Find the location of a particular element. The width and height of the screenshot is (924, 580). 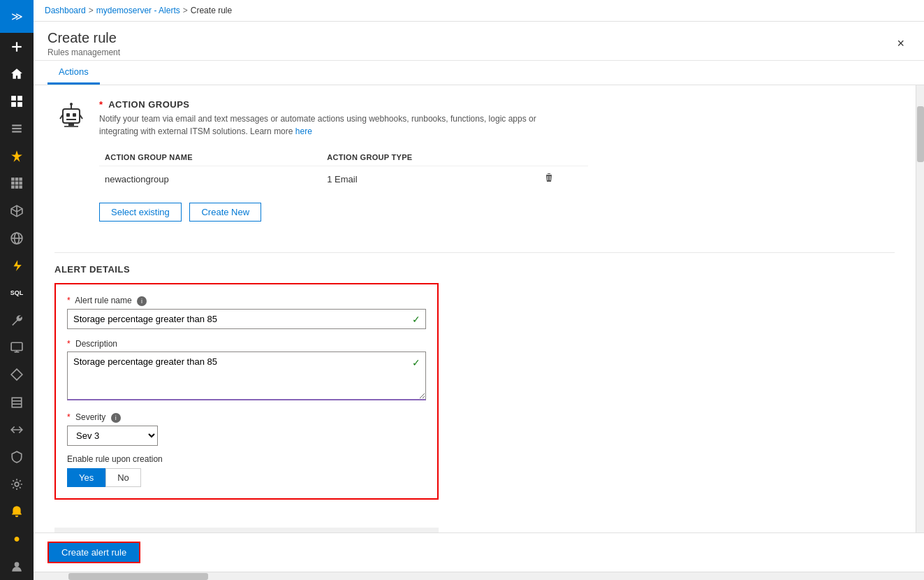

action-buttons: Select existing Create New is located at coordinates (497, 212).